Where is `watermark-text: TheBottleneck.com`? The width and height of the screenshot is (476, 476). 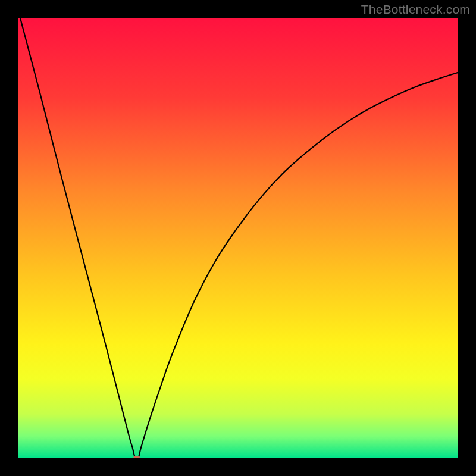
watermark-text: TheBottleneck.com is located at coordinates (415, 10).